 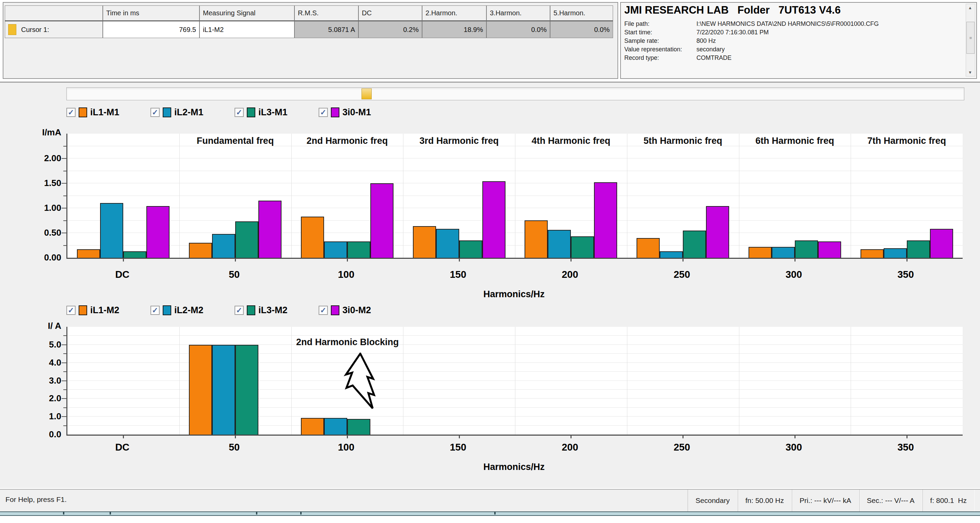 What do you see at coordinates (37, 381) in the screenshot?
I see `y-tick-label: 3.0` at bounding box center [37, 381].